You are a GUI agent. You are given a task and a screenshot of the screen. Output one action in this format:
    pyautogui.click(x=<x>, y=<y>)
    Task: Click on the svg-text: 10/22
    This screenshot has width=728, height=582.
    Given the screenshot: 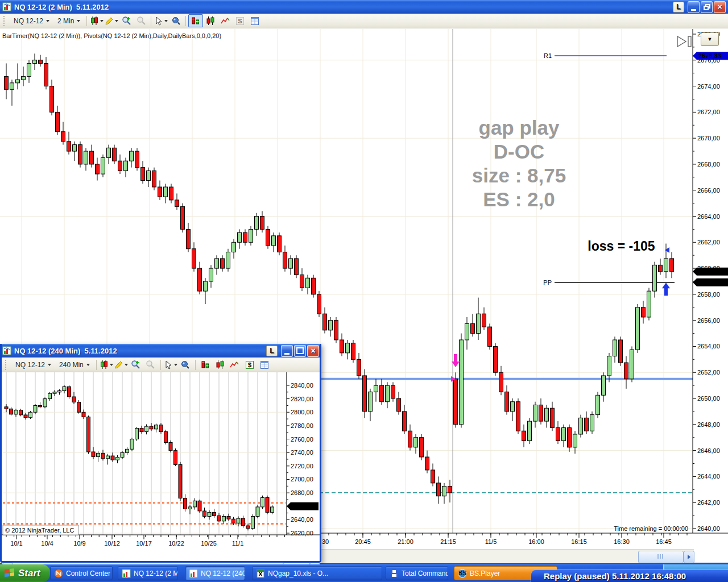 What is the action you would take?
    pyautogui.click(x=176, y=543)
    